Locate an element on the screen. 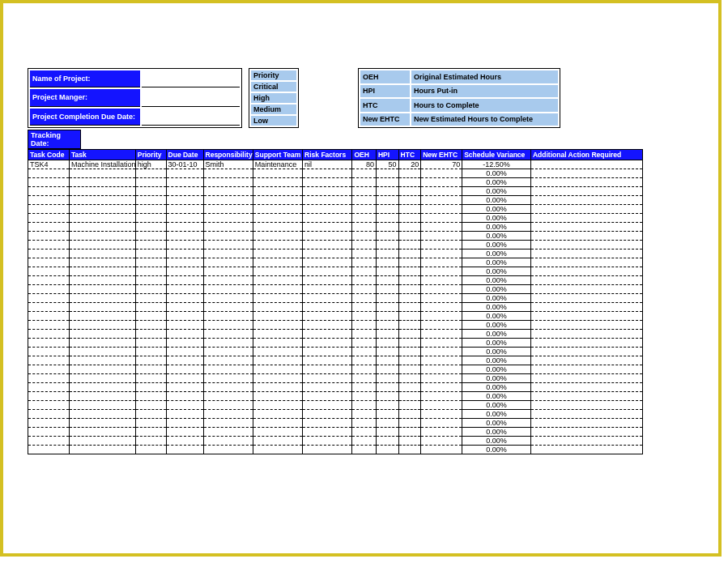 The width and height of the screenshot is (728, 563). cell: 20 is located at coordinates (410, 165).